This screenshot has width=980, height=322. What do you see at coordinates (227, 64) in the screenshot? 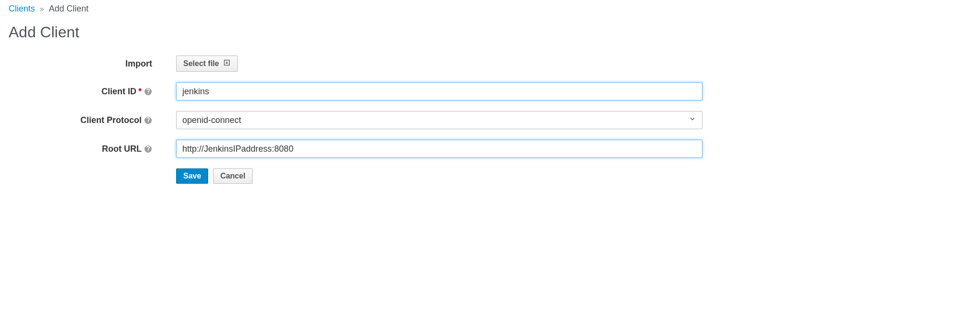
I see `import-file-icon` at bounding box center [227, 64].